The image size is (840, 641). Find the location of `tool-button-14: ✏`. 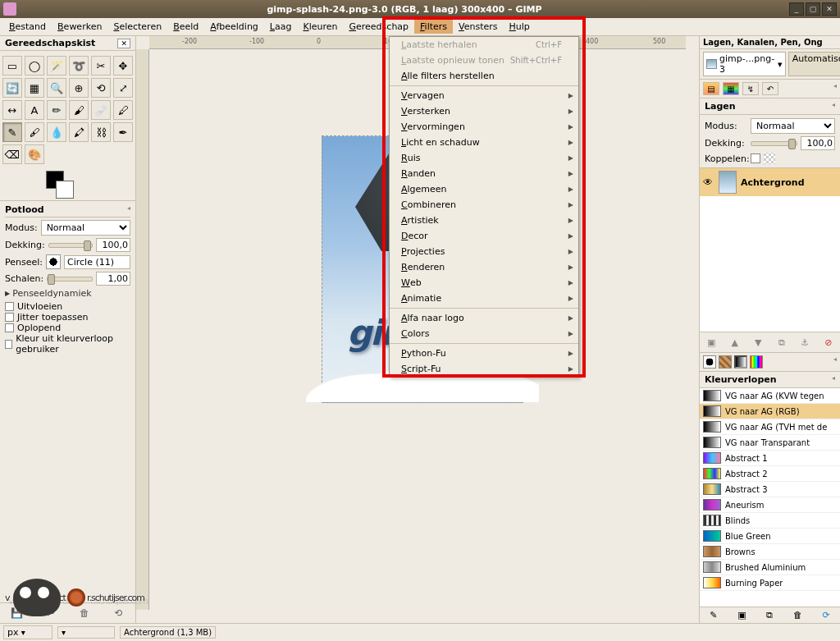

tool-button-14: ✏ is located at coordinates (57, 110).